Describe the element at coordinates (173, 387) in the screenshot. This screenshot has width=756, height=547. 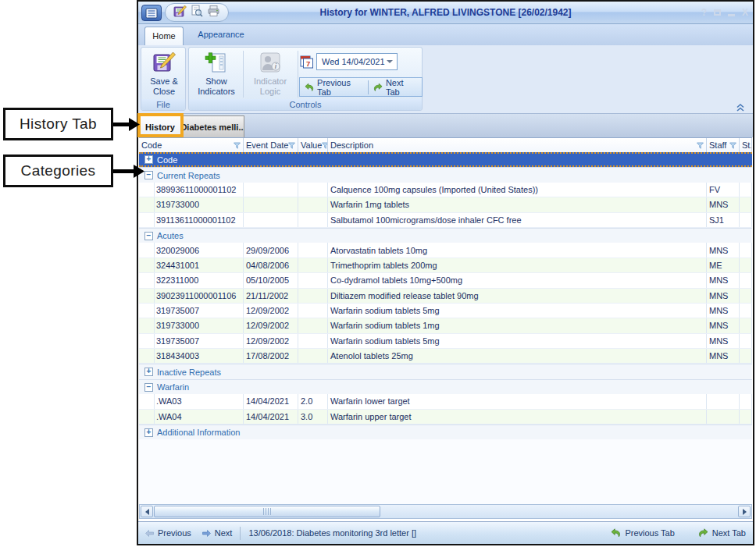
I see `category-label: Warfarin` at that location.